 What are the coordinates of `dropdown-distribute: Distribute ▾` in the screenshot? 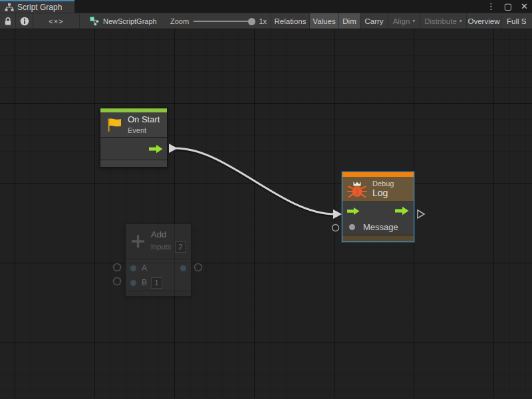 It's located at (443, 21).